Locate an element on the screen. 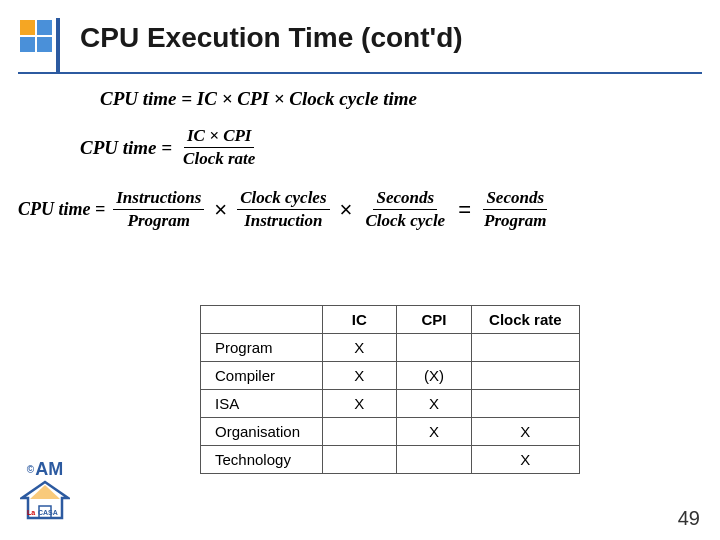 The height and width of the screenshot is (540, 720). row-label-isa: ISA is located at coordinates (262, 404).